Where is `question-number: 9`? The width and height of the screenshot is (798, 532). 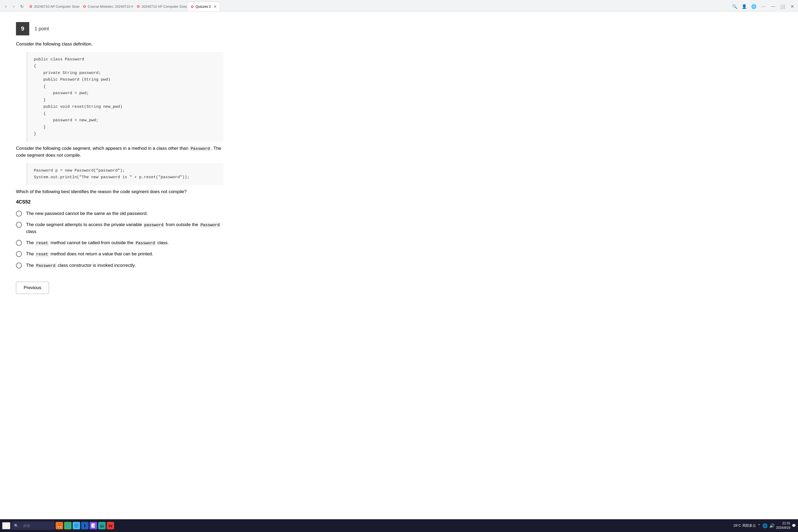 question-number: 9 is located at coordinates (22, 28).